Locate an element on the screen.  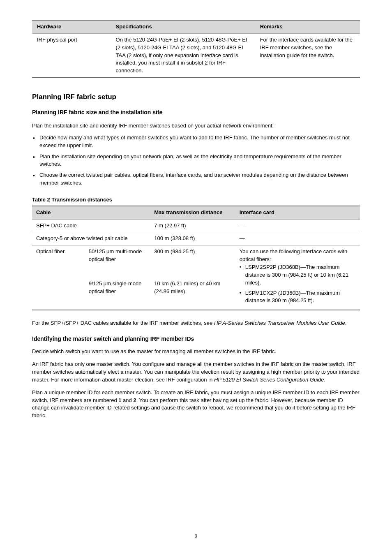
list-item: Decide how many and what types of member… is located at coordinates (200, 142).